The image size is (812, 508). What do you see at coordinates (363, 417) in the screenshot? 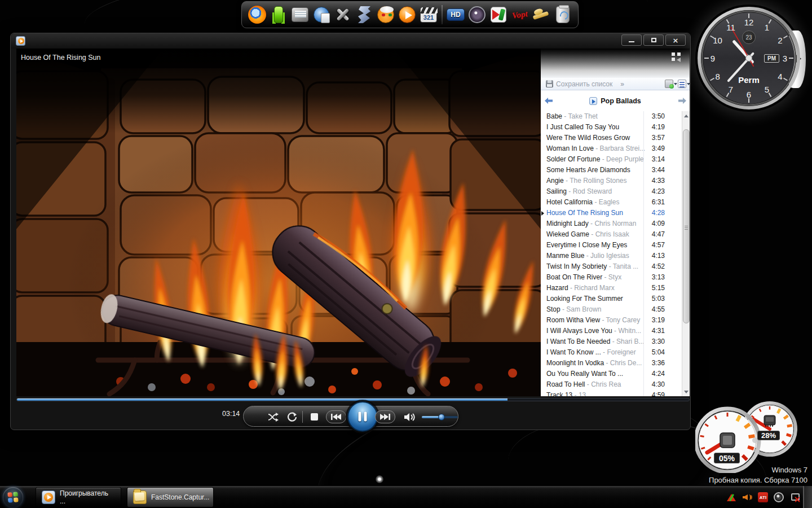
I see `pause-button` at bounding box center [363, 417].